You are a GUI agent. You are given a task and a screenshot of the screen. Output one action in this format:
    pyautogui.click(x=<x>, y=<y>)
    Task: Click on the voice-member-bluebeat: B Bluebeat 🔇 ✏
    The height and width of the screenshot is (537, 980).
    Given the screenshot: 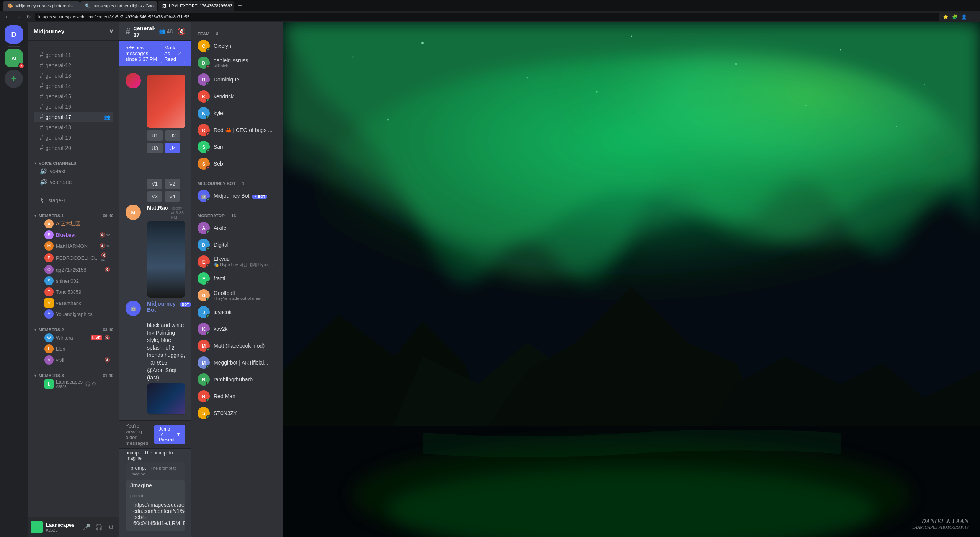 What is the action you would take?
    pyautogui.click(x=74, y=235)
    